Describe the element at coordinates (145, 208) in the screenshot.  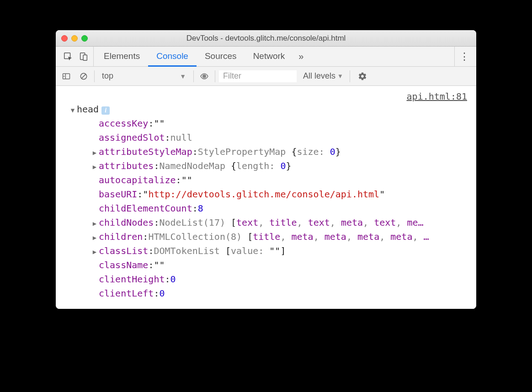
I see `property-key: childElementCount` at that location.